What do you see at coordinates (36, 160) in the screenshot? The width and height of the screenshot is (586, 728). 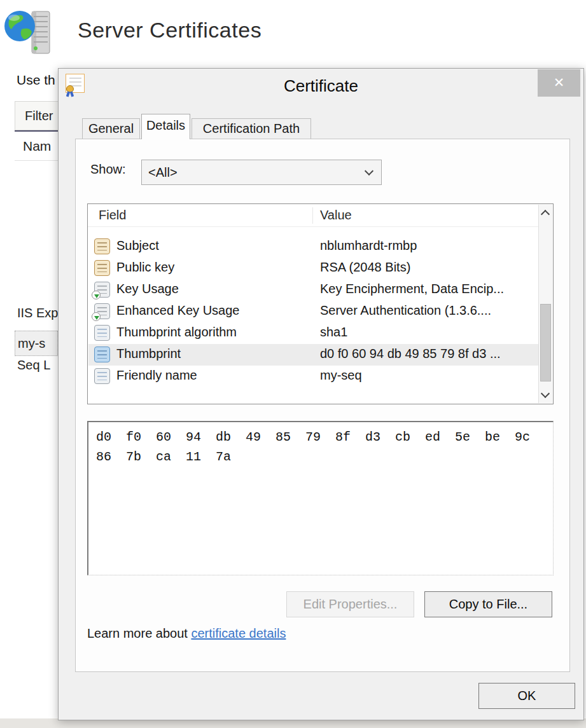 I see `column-header-separator` at bounding box center [36, 160].